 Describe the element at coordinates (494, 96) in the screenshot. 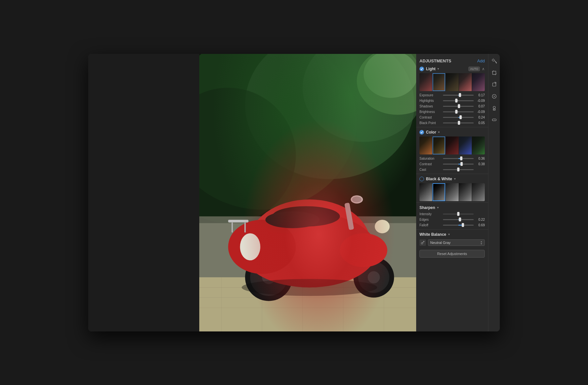

I see `circle-tool-icon` at that location.